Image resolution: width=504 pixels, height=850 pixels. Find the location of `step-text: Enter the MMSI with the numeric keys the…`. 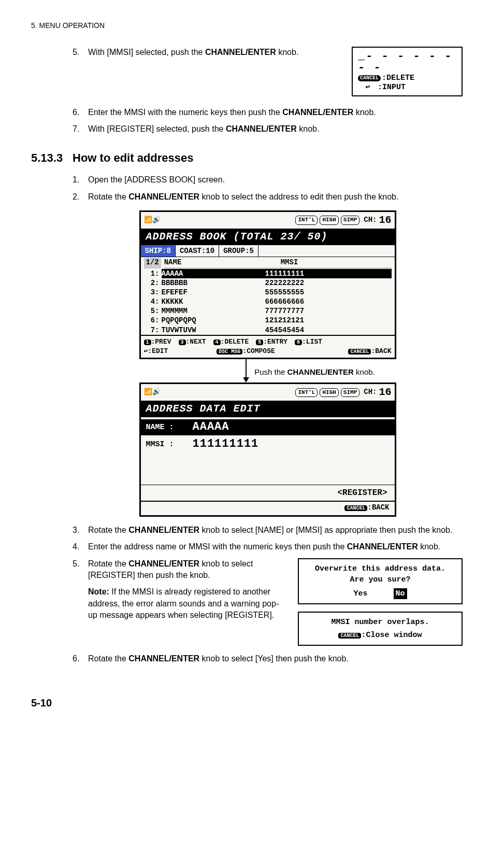

step-text: Enter the MMSI with the numeric keys the… is located at coordinates (276, 112).